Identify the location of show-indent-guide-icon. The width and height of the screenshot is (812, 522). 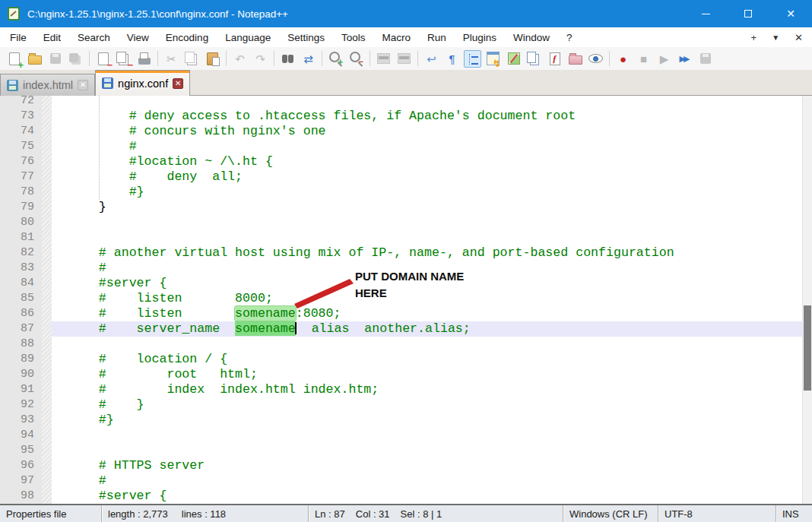
(473, 59).